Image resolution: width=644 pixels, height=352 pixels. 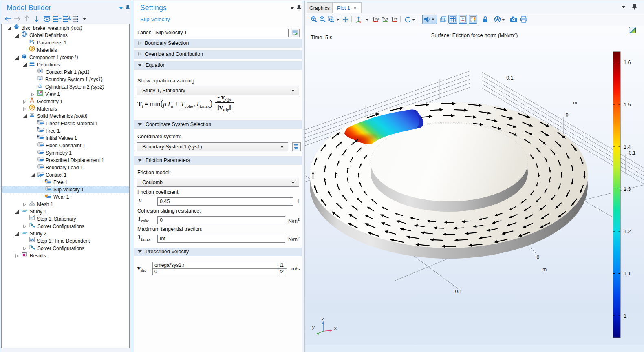 What do you see at coordinates (323, 319) in the screenshot?
I see `svg-text: z` at bounding box center [323, 319].